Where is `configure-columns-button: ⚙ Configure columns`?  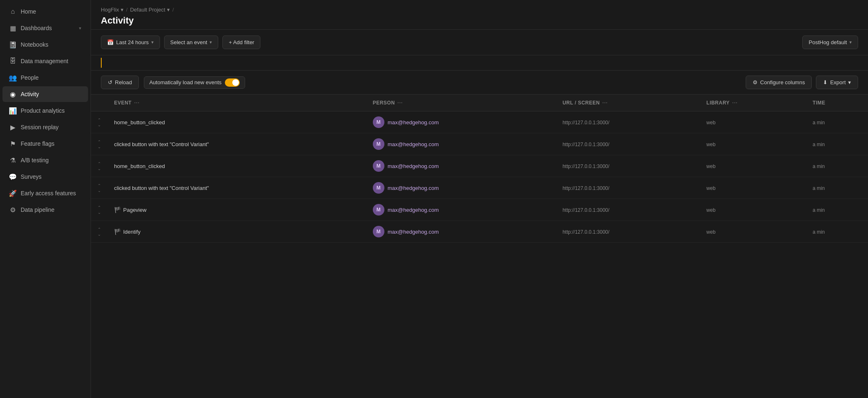 configure-columns-button: ⚙ Configure columns is located at coordinates (779, 83).